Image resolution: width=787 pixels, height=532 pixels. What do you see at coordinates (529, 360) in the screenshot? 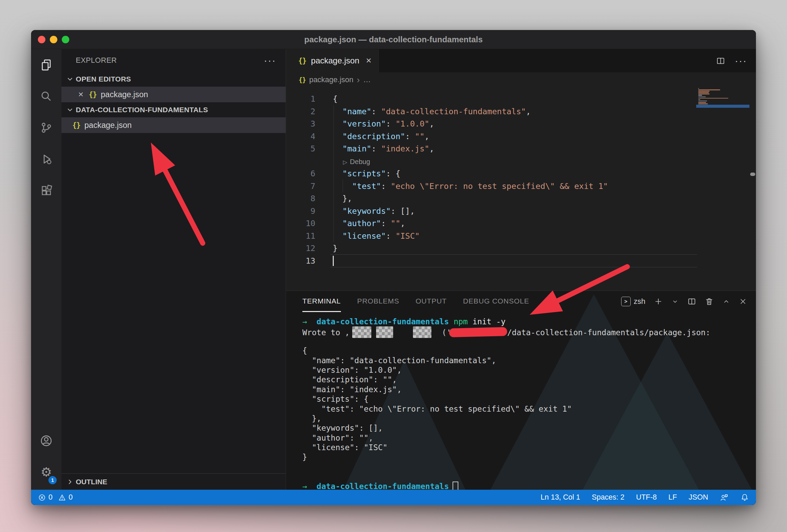
I see `terminal-line: "name": "data-collection-fundamentals",` at bounding box center [529, 360].